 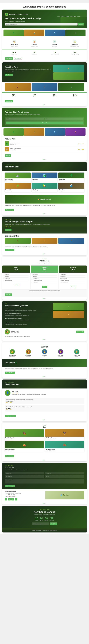 What do you see at coordinates (25, 476) in the screenshot?
I see `contact-phone-input` at bounding box center [25, 476].